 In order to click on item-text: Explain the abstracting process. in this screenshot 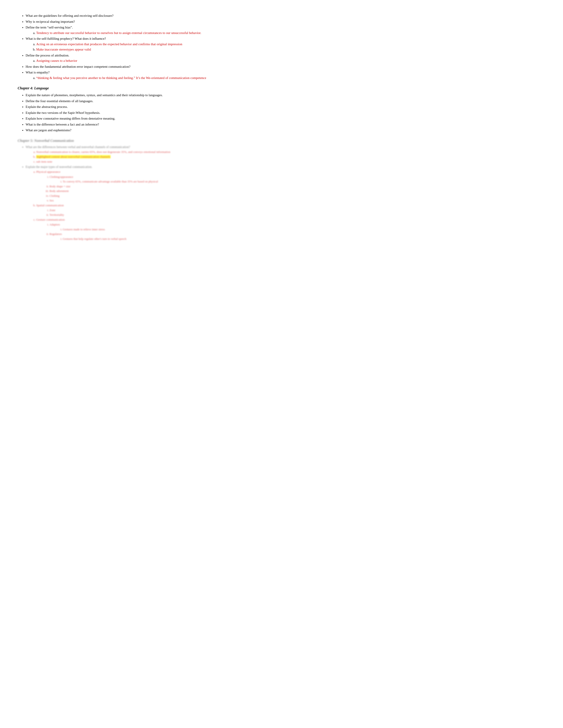, I will do `click(47, 107)`.